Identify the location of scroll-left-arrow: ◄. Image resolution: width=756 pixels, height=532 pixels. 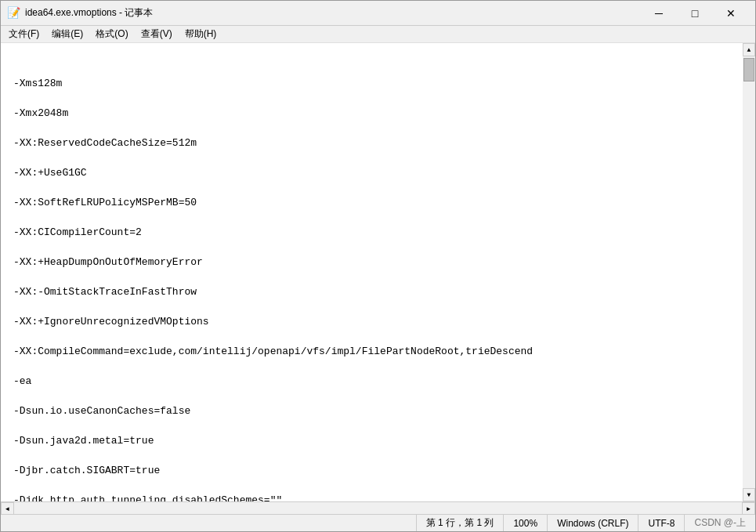
(8, 508).